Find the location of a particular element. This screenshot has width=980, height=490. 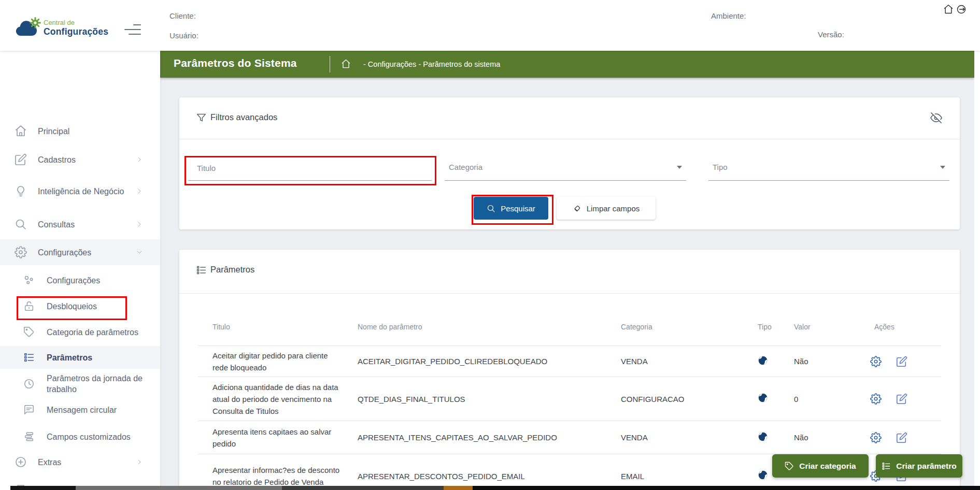

limpar-campos-label: Limpar campos is located at coordinates (614, 208).